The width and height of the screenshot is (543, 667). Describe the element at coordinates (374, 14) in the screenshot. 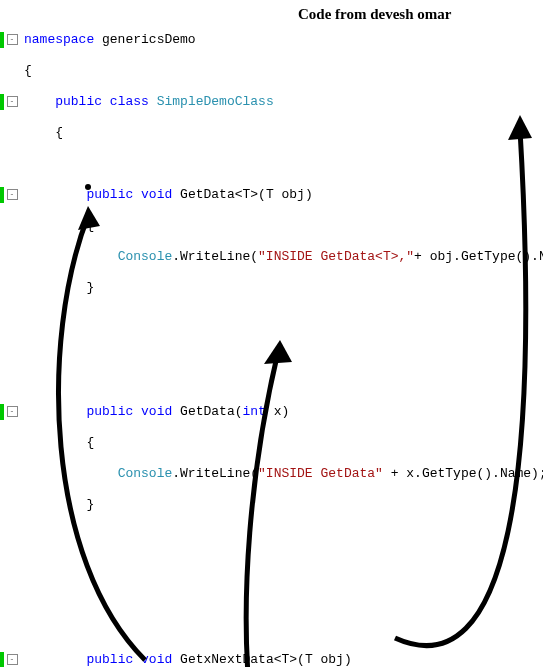

I see `annotation-title: Code from devesh omar` at that location.